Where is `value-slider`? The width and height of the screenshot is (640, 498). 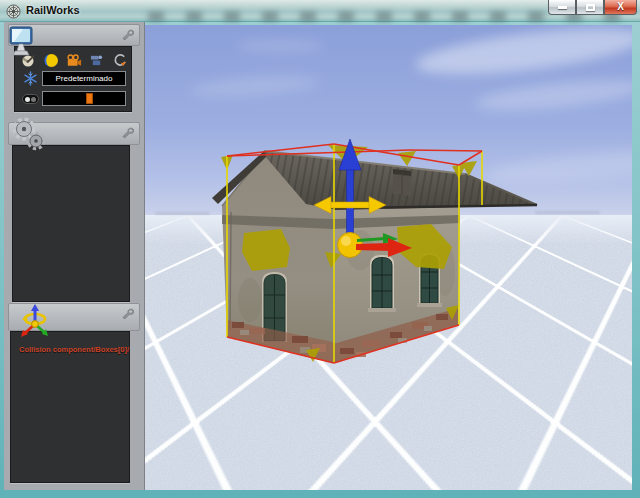 value-slider is located at coordinates (84, 98).